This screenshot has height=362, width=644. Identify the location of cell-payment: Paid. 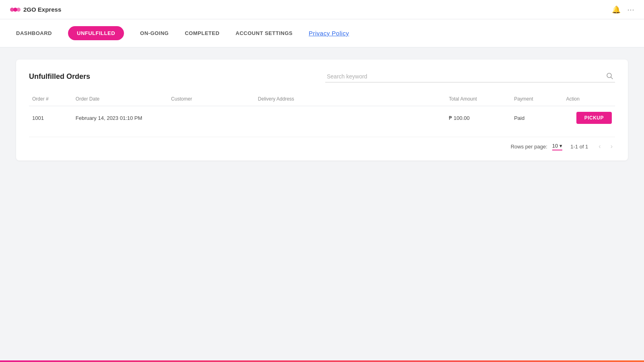
(537, 118).